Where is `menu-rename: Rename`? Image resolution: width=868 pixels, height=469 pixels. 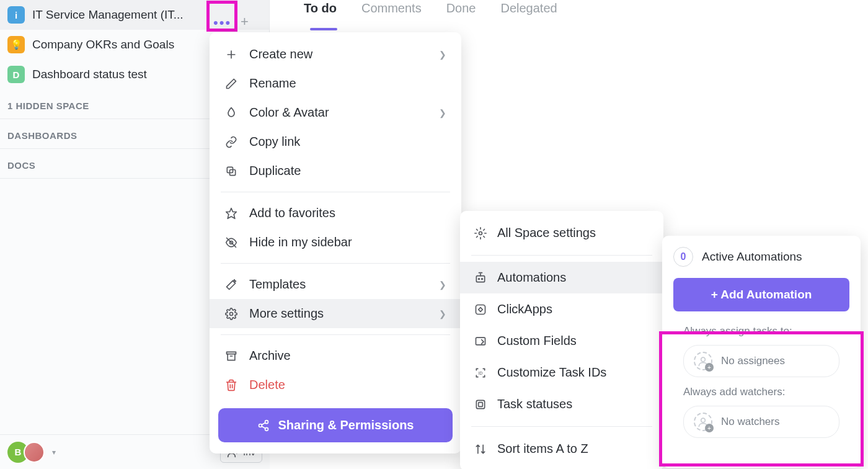
menu-rename: Rename is located at coordinates (335, 83).